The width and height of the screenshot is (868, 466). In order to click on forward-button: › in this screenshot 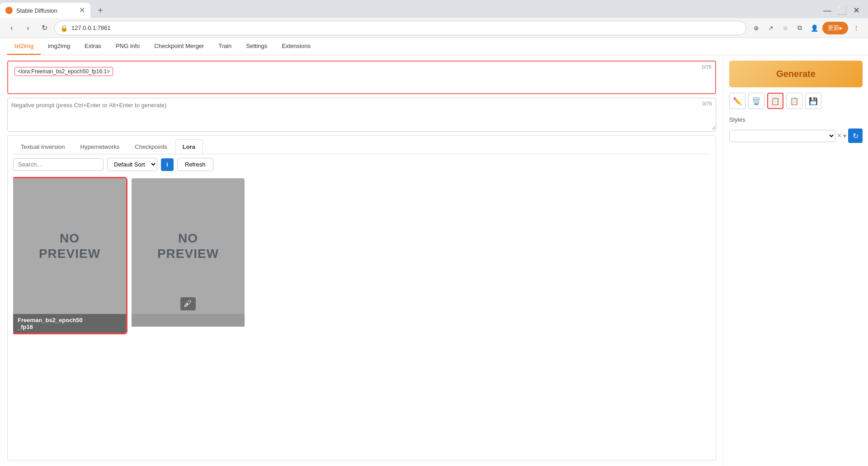, I will do `click(28, 28)`.